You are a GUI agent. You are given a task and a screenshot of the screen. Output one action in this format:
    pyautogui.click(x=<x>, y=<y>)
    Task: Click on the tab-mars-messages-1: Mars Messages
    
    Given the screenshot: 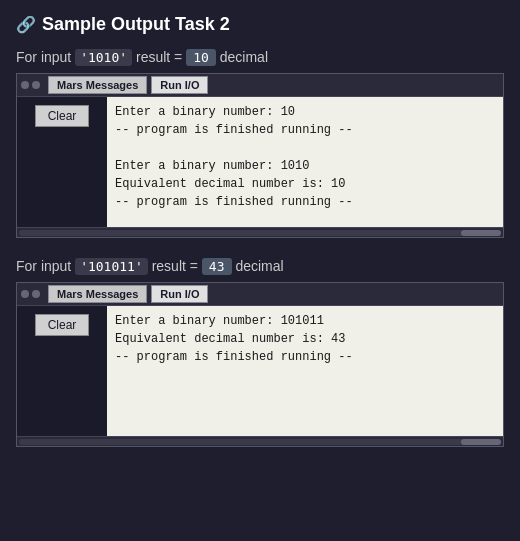 What is the action you would take?
    pyautogui.click(x=98, y=85)
    